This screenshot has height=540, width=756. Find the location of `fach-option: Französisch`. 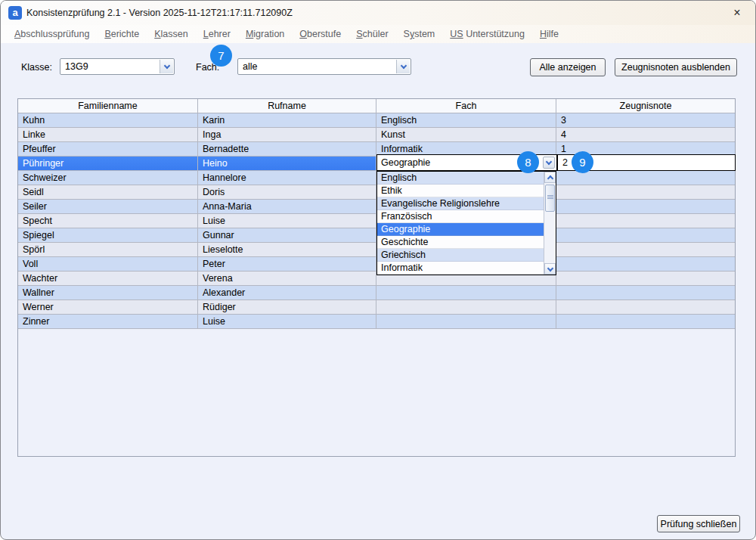

fach-option: Französisch is located at coordinates (460, 216).